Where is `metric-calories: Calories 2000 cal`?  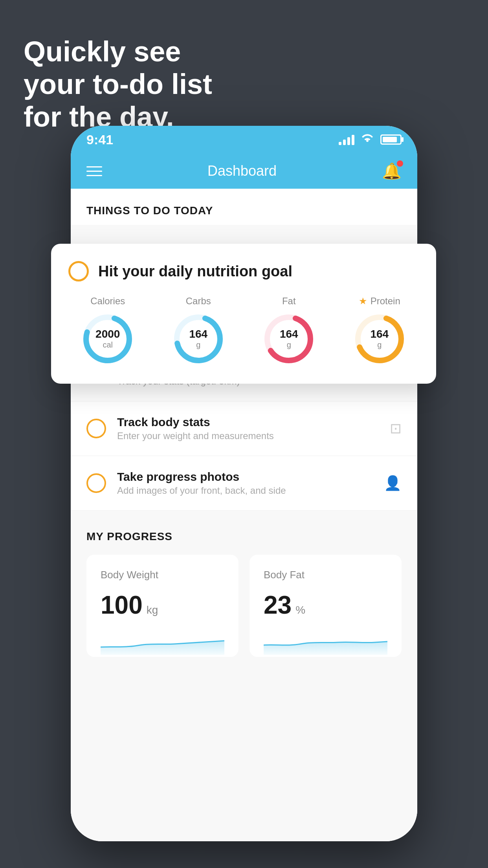 metric-calories: Calories 2000 cal is located at coordinates (108, 331).